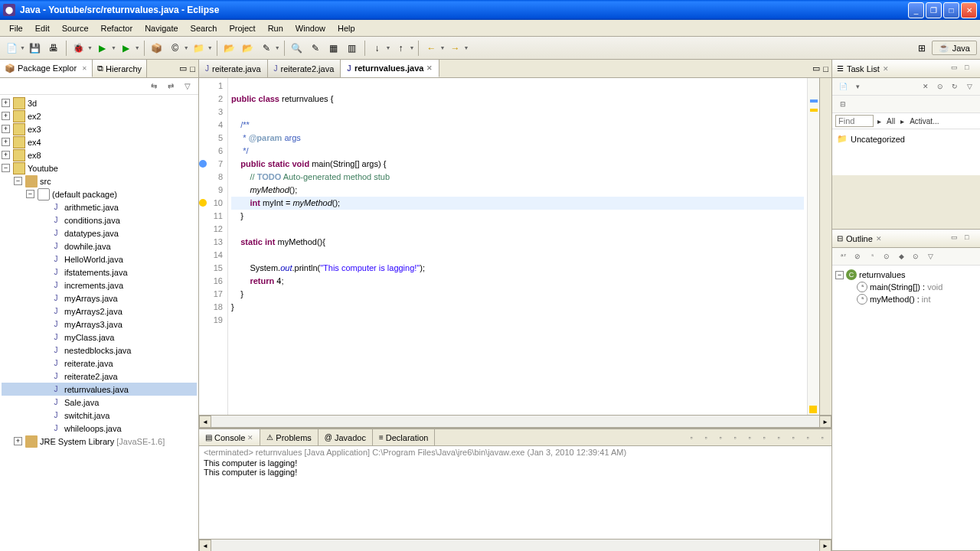 Image resolution: width=980 pixels, height=551 pixels. What do you see at coordinates (305, 69) in the screenshot?
I see `editor-tab: Jreiterate2.java` at bounding box center [305, 69].